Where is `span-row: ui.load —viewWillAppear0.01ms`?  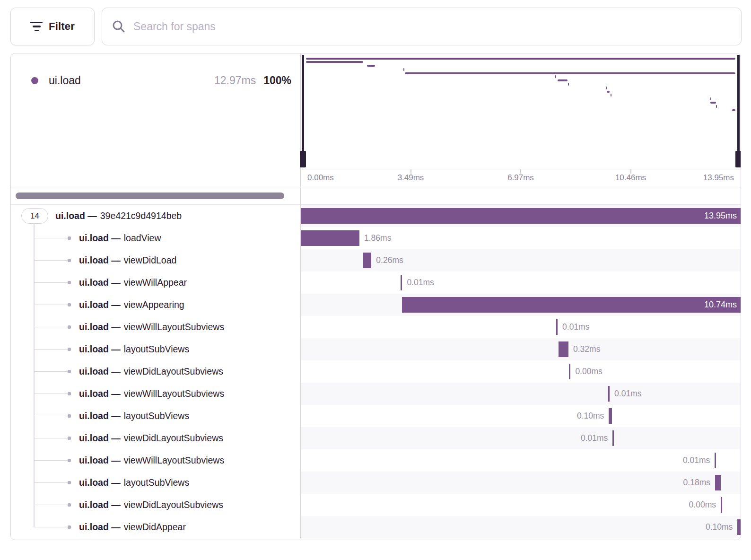 span-row: ui.load —viewWillAppear0.01ms is located at coordinates (376, 283).